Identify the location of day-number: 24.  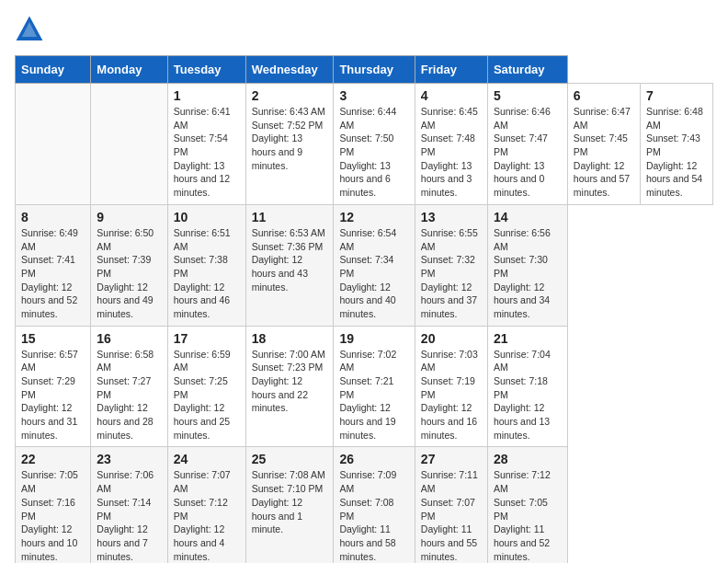
(207, 459).